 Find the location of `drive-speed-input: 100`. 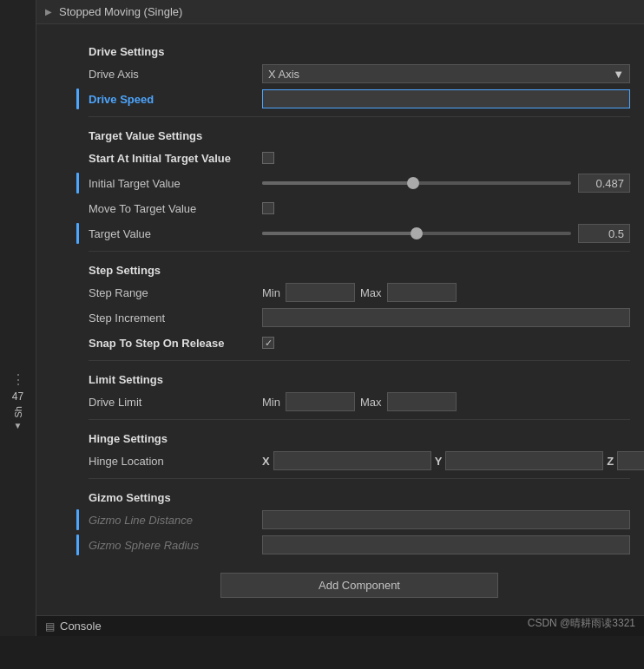

drive-speed-input: 100 is located at coordinates (446, 99).